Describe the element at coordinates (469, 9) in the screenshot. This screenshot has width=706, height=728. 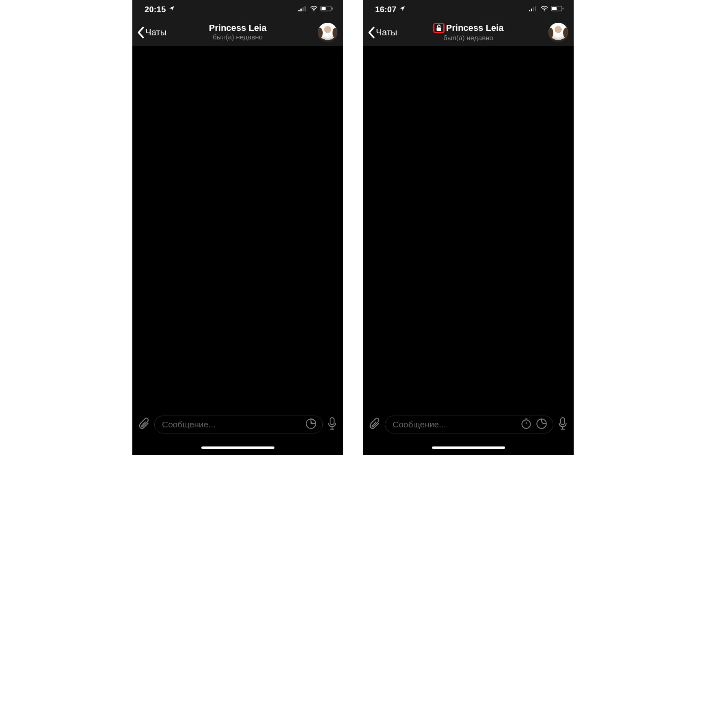
I see `status-bar: 16:07` at that location.